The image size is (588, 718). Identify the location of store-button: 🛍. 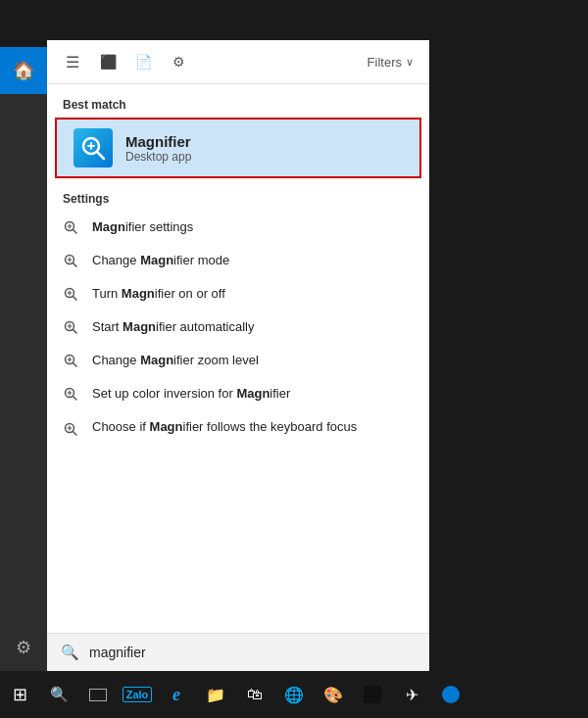
(255, 694).